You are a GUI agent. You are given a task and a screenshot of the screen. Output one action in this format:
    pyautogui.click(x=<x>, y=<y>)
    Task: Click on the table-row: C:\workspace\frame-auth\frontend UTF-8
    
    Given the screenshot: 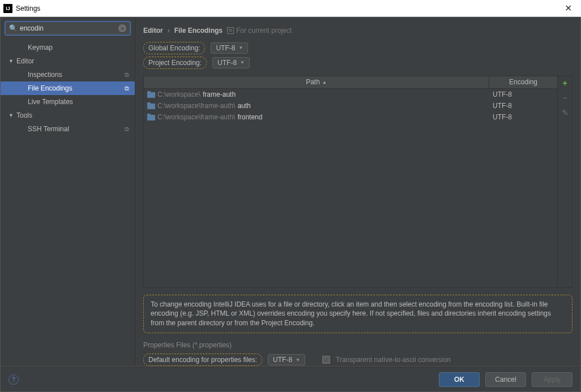 What is the action you would take?
    pyautogui.click(x=351, y=117)
    